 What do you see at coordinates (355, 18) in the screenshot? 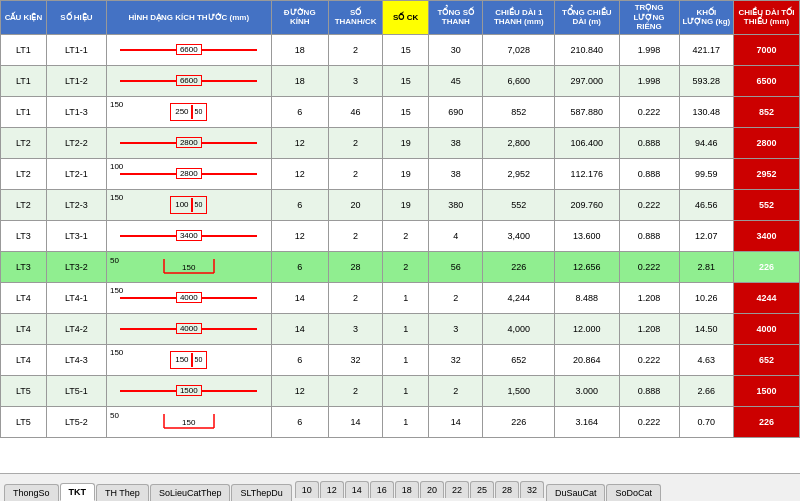
I see `header-sothanh: SỐ THANH/CK` at bounding box center [355, 18].